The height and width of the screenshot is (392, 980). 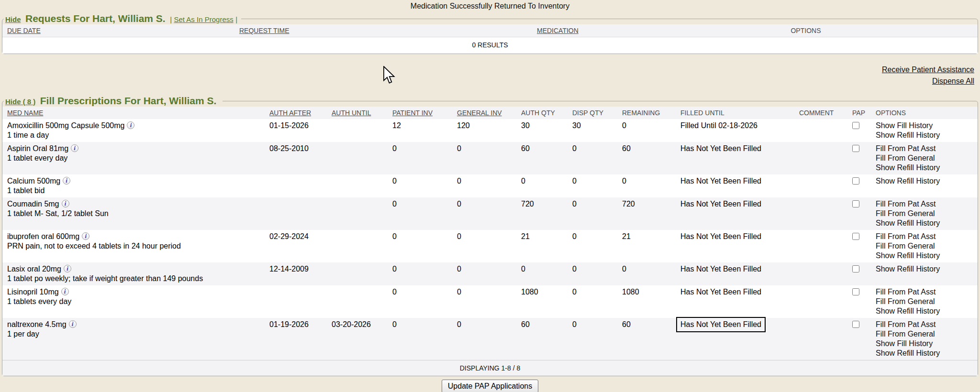 I want to click on prescription-row: Aspirin Oral 81mgi 1 tablet every day 08…, so click(x=490, y=158).